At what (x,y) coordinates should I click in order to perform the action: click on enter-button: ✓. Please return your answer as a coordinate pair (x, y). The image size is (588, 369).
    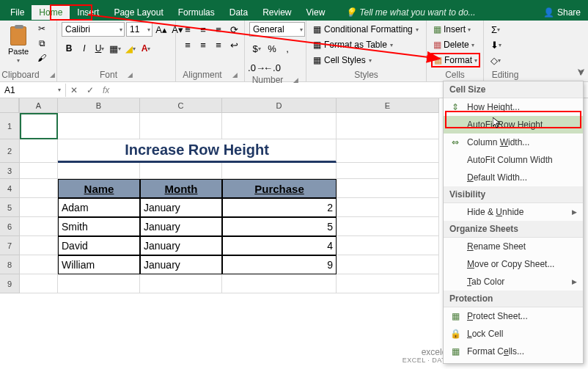
    Looking at the image, I should click on (90, 90).